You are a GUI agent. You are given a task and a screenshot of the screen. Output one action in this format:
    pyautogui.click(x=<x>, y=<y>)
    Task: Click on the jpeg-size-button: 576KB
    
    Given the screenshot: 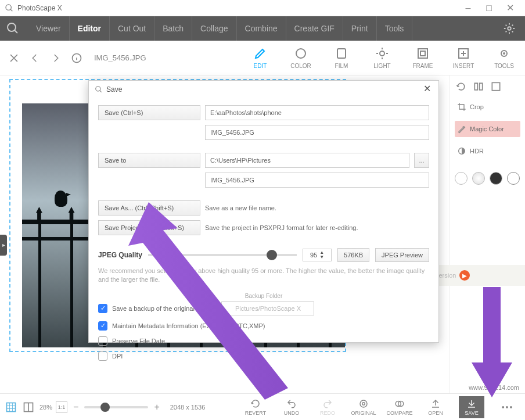 What is the action you would take?
    pyautogui.click(x=353, y=255)
    